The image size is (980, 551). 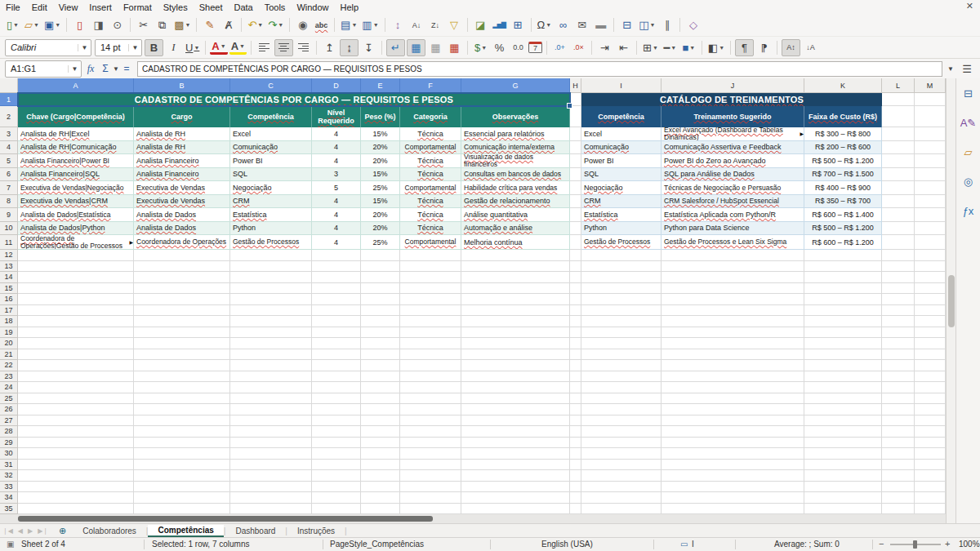 What do you see at coordinates (271, 162) in the screenshot?
I see `competencias-cell: Power BI` at bounding box center [271, 162].